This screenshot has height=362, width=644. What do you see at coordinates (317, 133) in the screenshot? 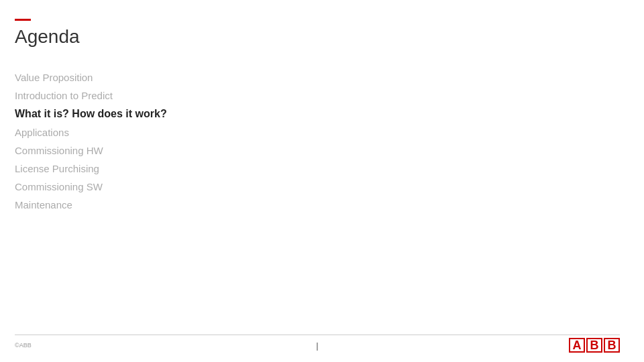
I see `agenda-item-applications: Applications` at bounding box center [317, 133].